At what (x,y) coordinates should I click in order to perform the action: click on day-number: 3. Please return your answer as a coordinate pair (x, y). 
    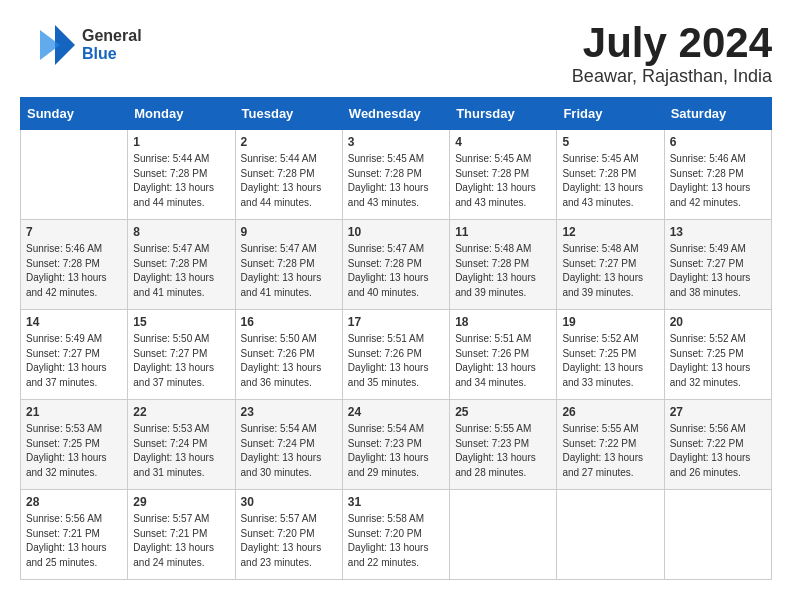
    Looking at the image, I should click on (396, 142).